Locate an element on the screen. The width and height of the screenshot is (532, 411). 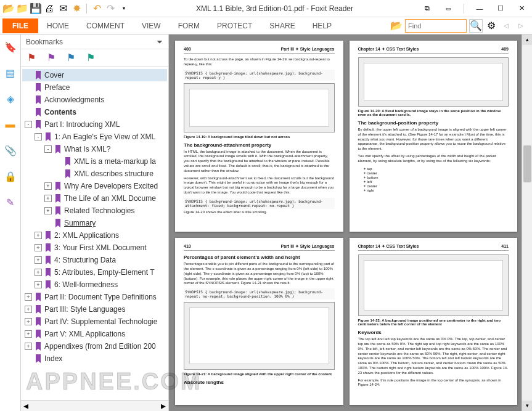
pdf-page-409: Chapter 14 ✦ CSS Text Styles409 Figure 1… is located at coordinates (434, 136).